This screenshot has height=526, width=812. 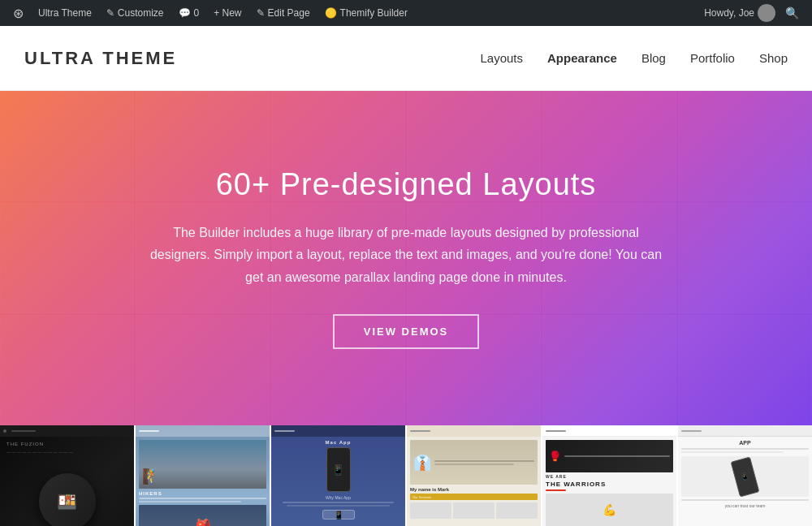 What do you see at coordinates (67, 502) in the screenshot?
I see `food-emoji: 🍱` at bounding box center [67, 502].